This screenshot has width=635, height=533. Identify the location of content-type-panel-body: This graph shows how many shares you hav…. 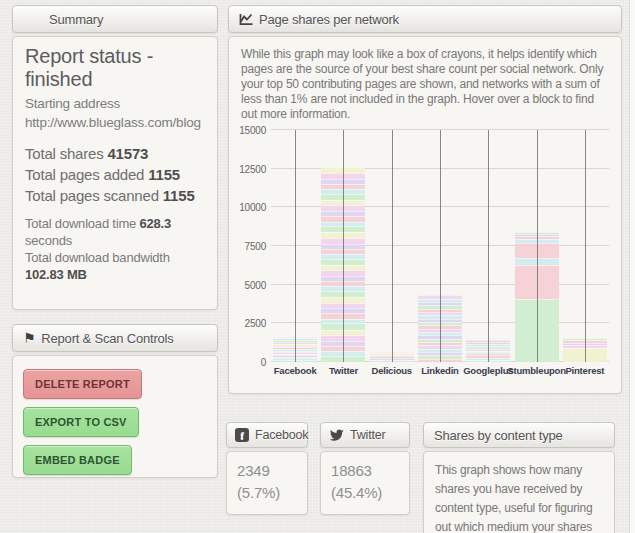
(519, 492).